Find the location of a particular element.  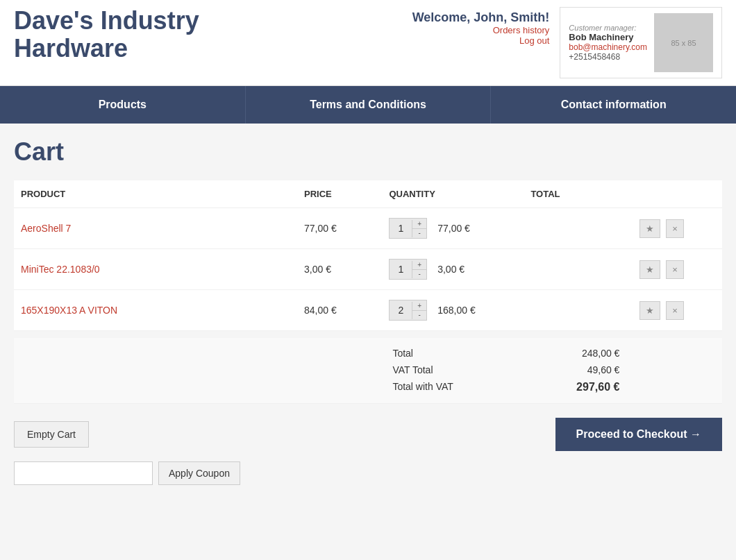

qty-box: 2 + - is located at coordinates (408, 310).